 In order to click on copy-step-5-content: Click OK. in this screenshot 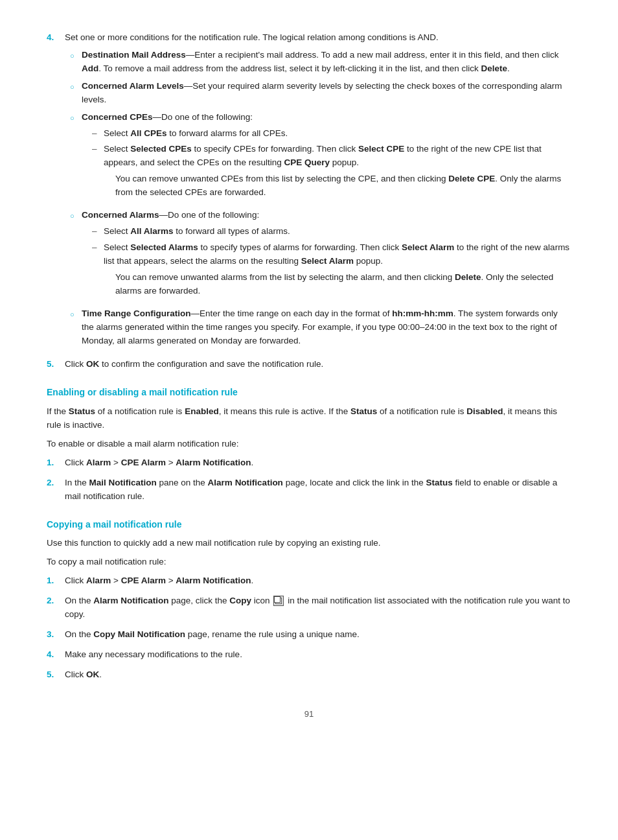, I will do `click(318, 675)`.